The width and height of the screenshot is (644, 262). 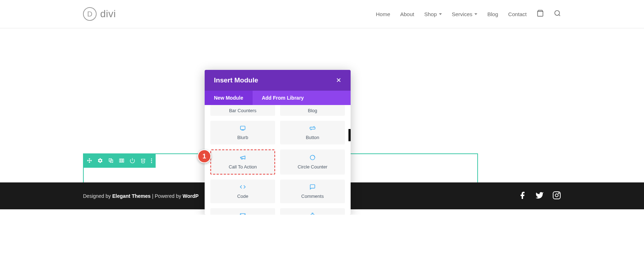 I want to click on gear-icon, so click(x=100, y=161).